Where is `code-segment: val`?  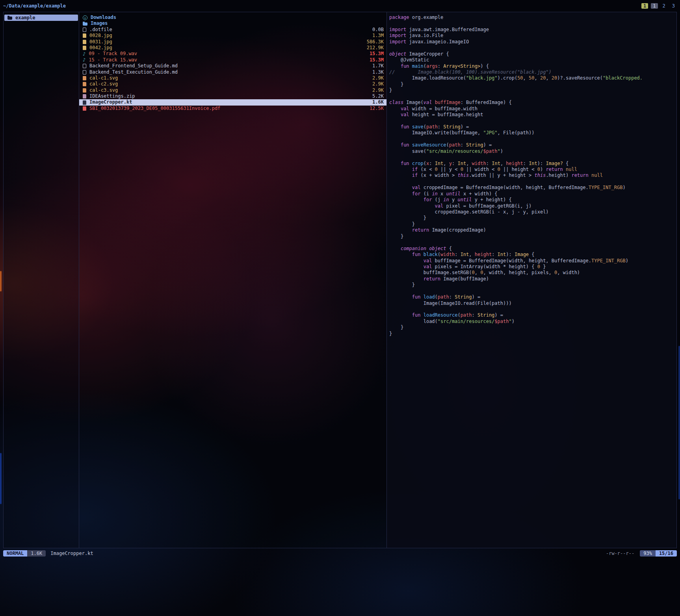 code-segment: val is located at coordinates (429, 267).